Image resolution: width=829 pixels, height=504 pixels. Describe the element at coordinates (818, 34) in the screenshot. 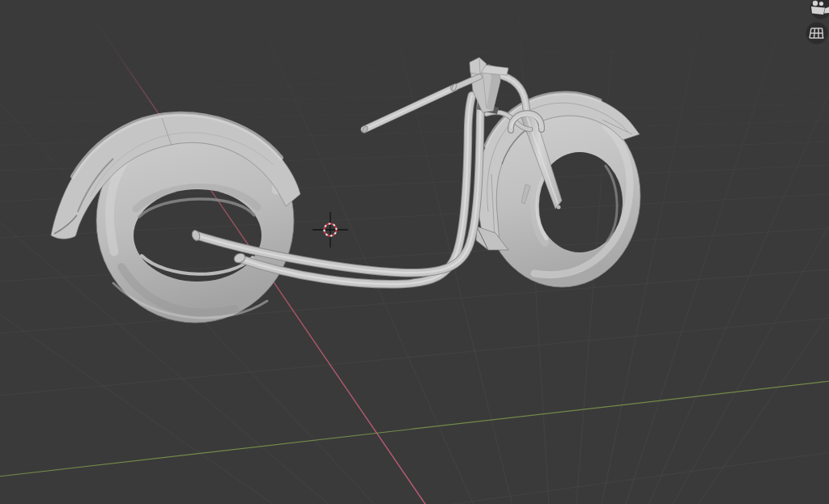

I see `gizmo-perspective-button` at that location.